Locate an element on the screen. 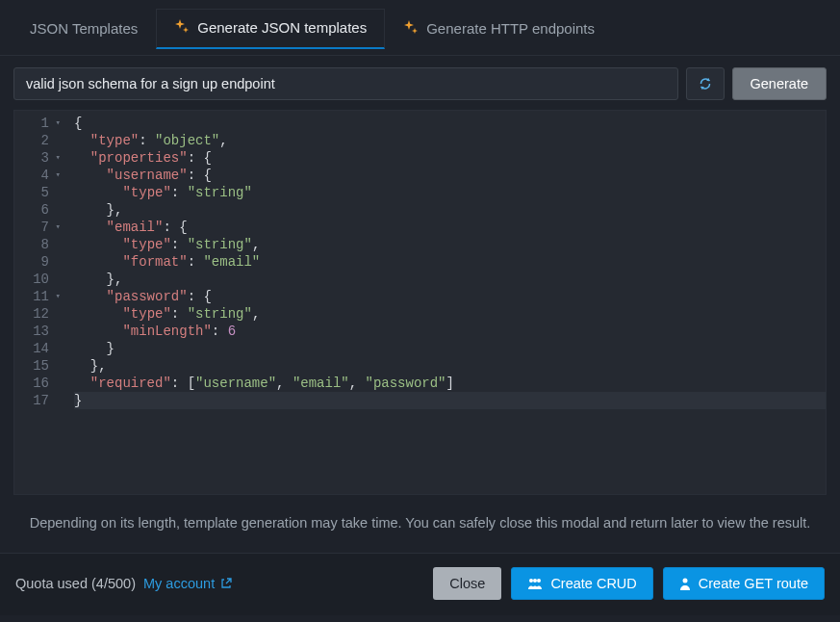 Image resolution: width=840 pixels, height=622 pixels. close-button-label: Close is located at coordinates (468, 583).